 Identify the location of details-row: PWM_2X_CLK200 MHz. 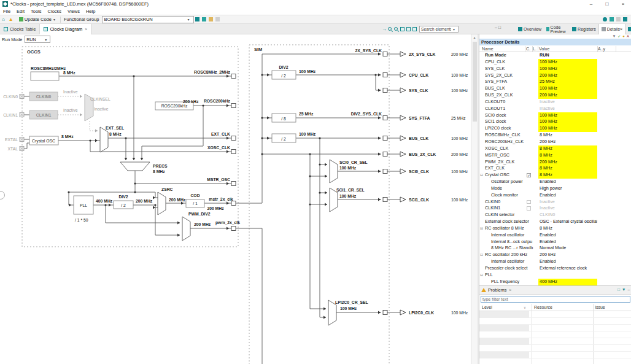
(555, 162).